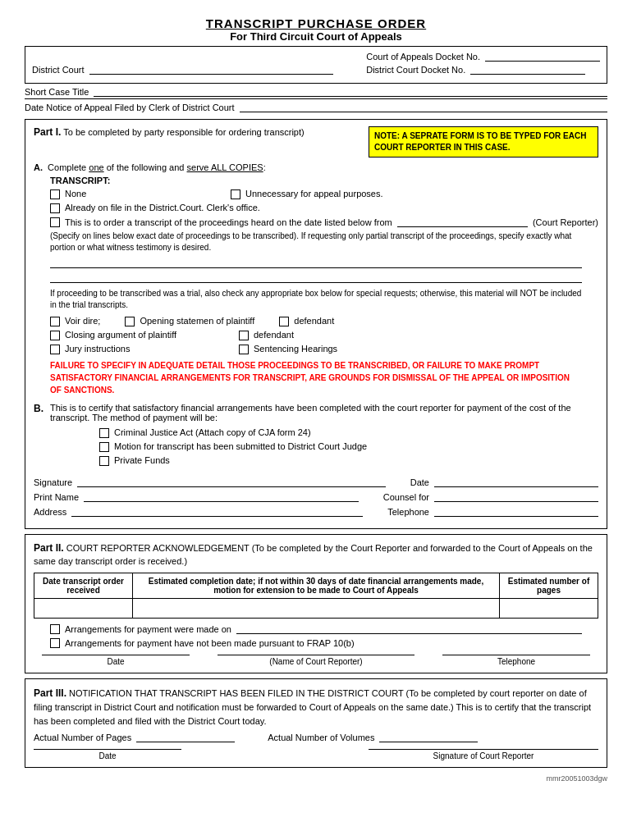  What do you see at coordinates (130, 107) in the screenshot?
I see `date-notice-label: Date Notice of Appeal Filed by Clerk of …` at bounding box center [130, 107].